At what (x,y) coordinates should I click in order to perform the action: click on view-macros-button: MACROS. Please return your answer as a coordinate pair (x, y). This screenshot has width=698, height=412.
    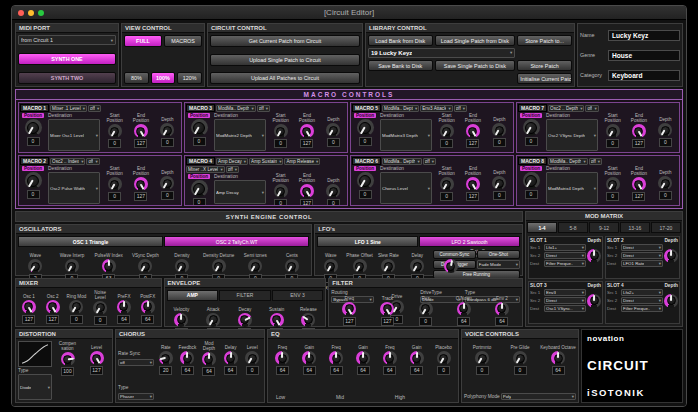
    Looking at the image, I should click on (183, 41).